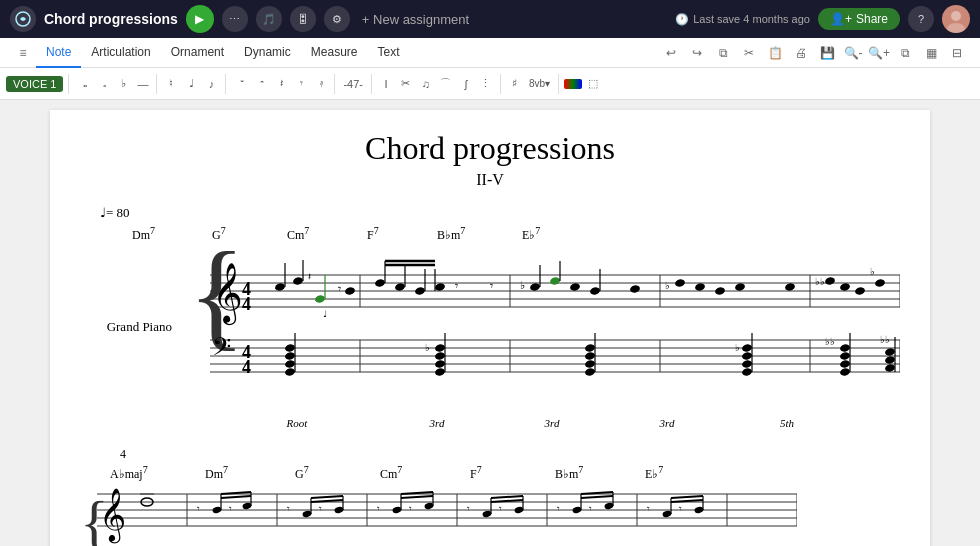 This screenshot has width=980, height=546. What do you see at coordinates (486, 84) in the screenshot?
I see `tuplet-icon: ⋮` at bounding box center [486, 84].